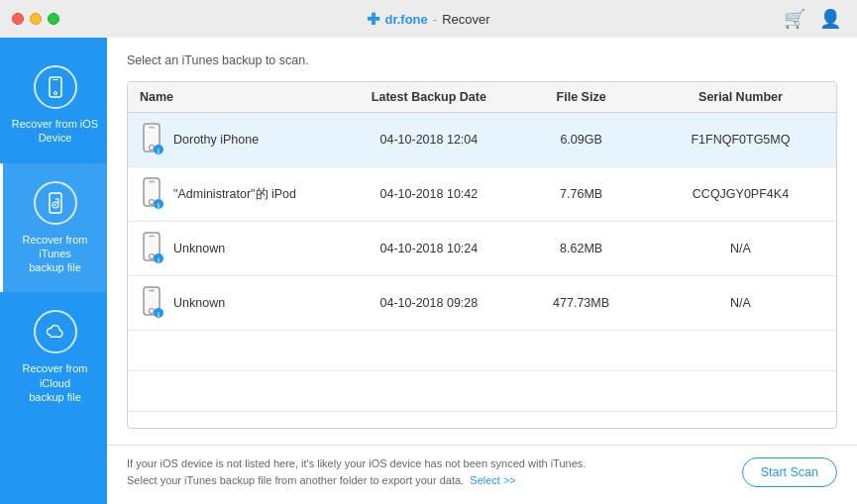  Describe the element at coordinates (54, 356) in the screenshot. I see `sidebar-item-recover-icloud: Recover from iCloudbackup file` at that location.